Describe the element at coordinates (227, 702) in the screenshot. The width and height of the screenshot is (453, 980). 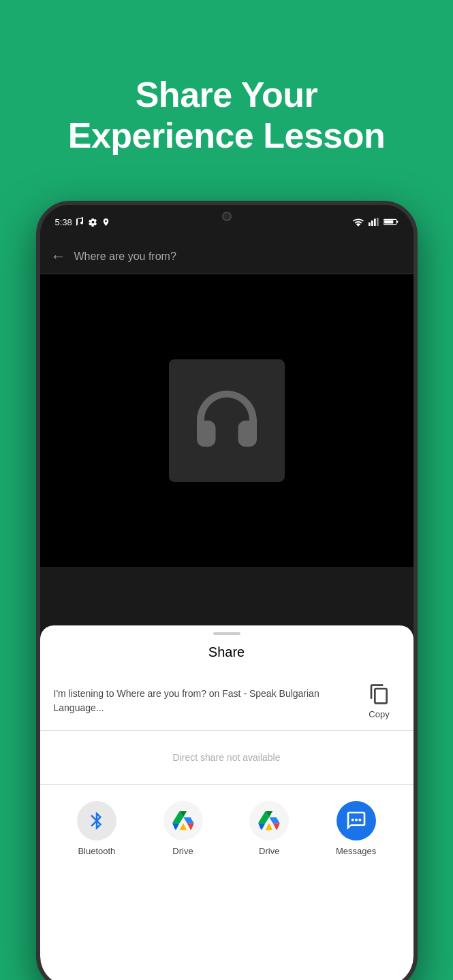
I see `share-content-row: I'm listening to Where are you from? on …` at that location.